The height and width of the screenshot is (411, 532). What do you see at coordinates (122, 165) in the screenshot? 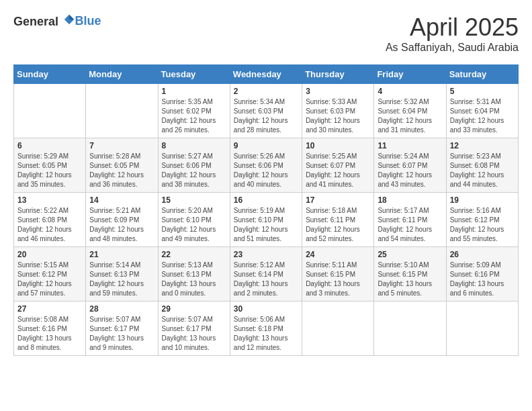
I see `calendar-cell: 7Sunrise: 5:28 AM Sunset: 6:05 PM Daylig…` at bounding box center [122, 165].